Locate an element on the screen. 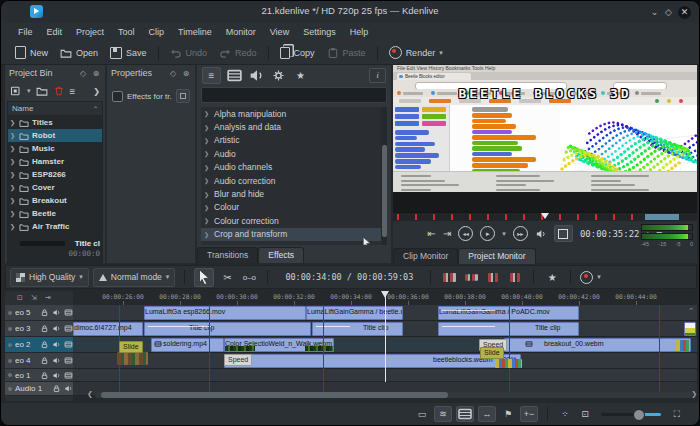 The width and height of the screenshot is (700, 426). track-tools-icon: ⇲ is located at coordinates (34, 298).